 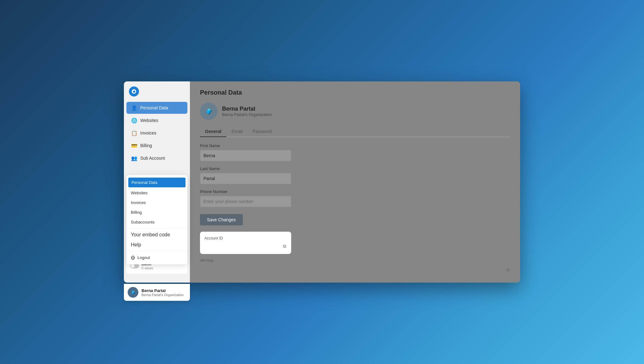 I want to click on logout-button: ⏻ Logout, so click(x=157, y=258).